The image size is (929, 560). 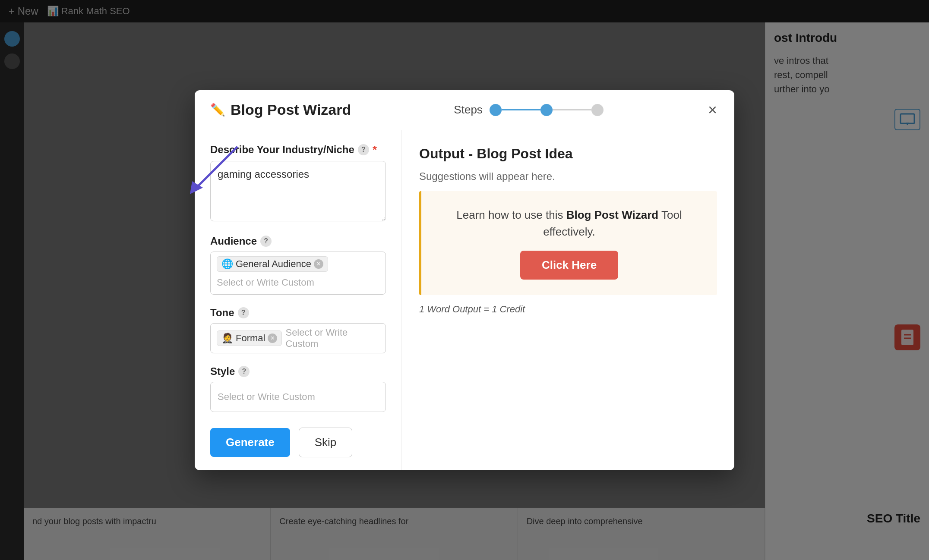 What do you see at coordinates (547, 110) in the screenshot?
I see `steps-track` at bounding box center [547, 110].